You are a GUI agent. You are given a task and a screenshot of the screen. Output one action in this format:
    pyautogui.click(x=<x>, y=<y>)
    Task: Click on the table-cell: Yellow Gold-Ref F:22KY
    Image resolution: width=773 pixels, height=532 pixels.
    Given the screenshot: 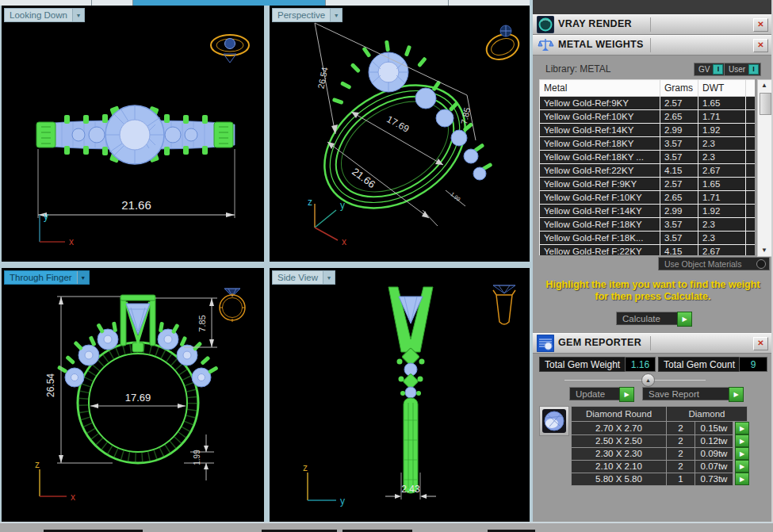 What is the action you would take?
    pyautogui.click(x=600, y=251)
    